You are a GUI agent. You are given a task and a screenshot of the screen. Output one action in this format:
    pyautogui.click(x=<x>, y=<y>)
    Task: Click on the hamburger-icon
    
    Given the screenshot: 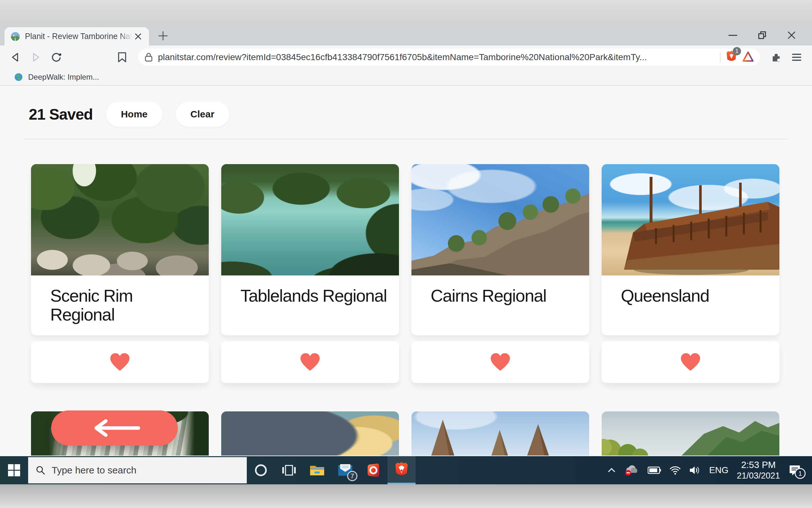 What is the action you would take?
    pyautogui.click(x=797, y=57)
    